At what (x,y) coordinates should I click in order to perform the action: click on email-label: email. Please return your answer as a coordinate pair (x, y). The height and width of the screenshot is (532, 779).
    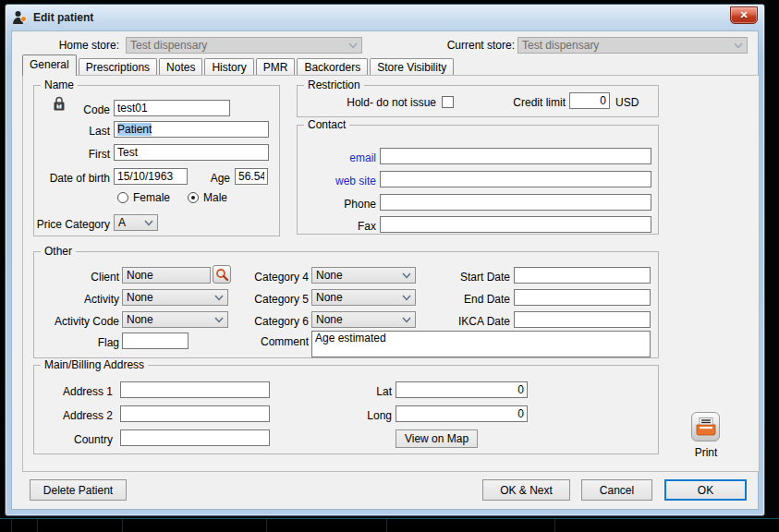
    Looking at the image, I should click on (336, 158).